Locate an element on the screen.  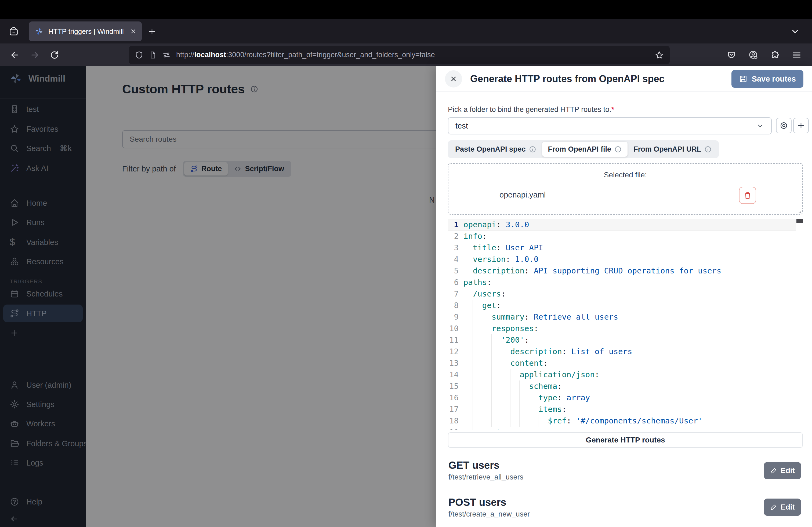
route-result-title: POST users is located at coordinates (477, 502).